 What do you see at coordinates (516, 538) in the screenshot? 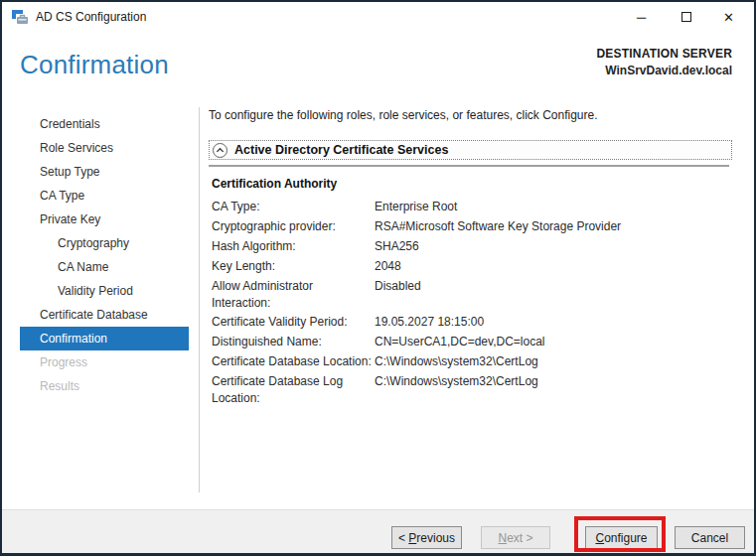
I see `next-button: Next >` at bounding box center [516, 538].